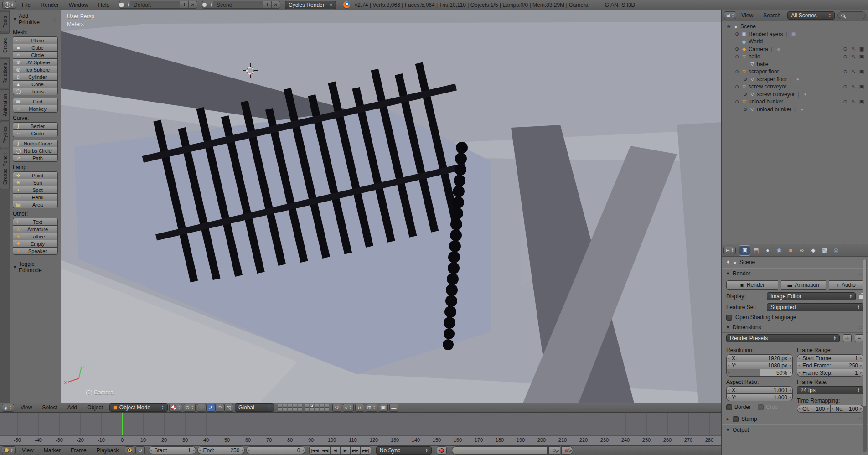  I want to click on sync-dropdown: No Sync, so click(404, 450).